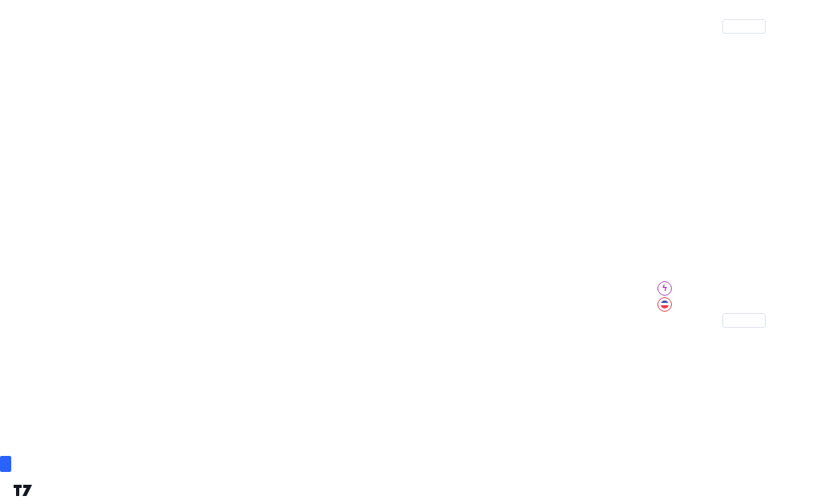 This screenshot has height=504, width=821. Describe the element at coordinates (744, 26) in the screenshot. I see `currency-label-main` at that location.